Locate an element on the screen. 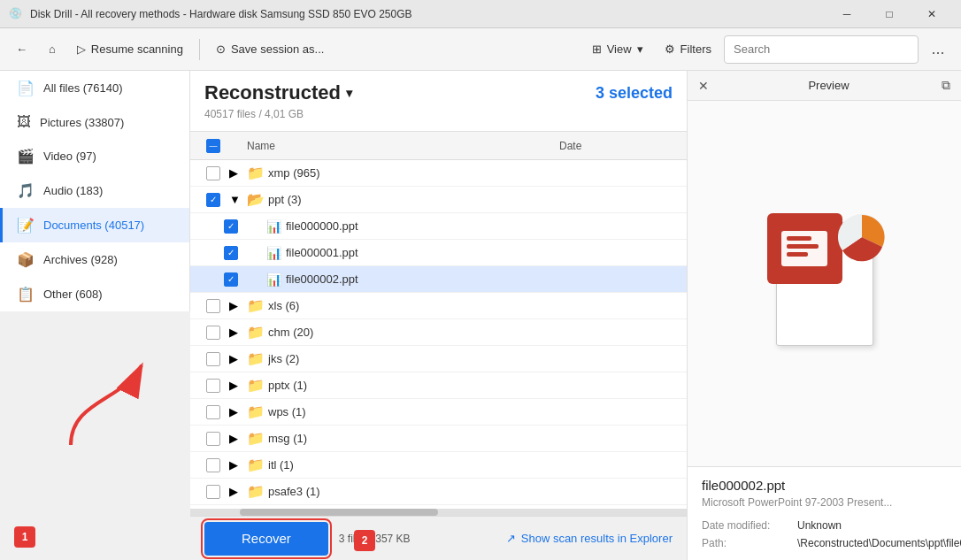  maximize-button: □ is located at coordinates (889, 14).